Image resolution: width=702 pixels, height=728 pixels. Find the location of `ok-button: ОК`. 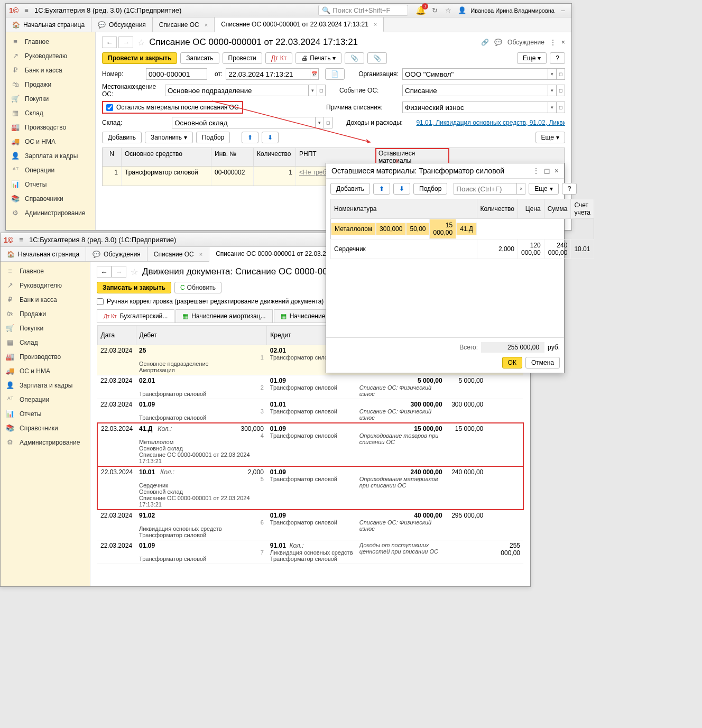

ok-button: ОК is located at coordinates (512, 363).